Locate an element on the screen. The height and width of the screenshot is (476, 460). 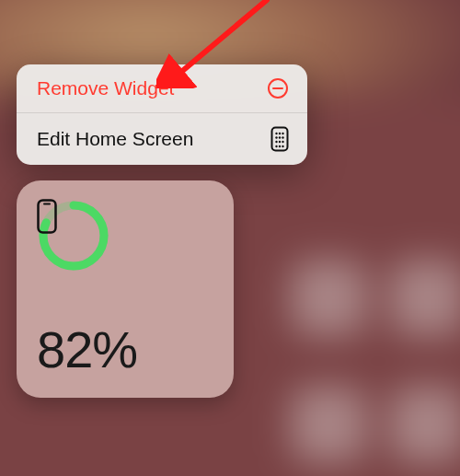
menu-item-label: Edit Home Screen is located at coordinates (115, 139).